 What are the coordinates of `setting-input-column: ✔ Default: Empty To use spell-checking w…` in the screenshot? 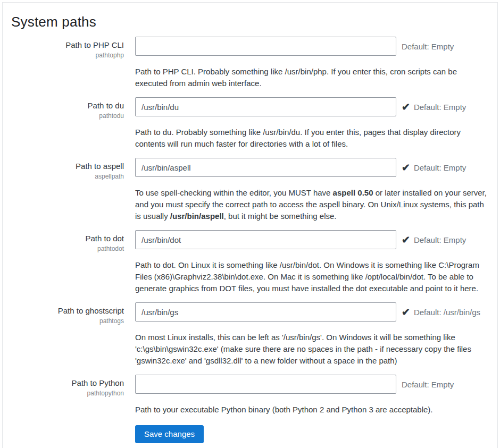 It's located at (312, 190).